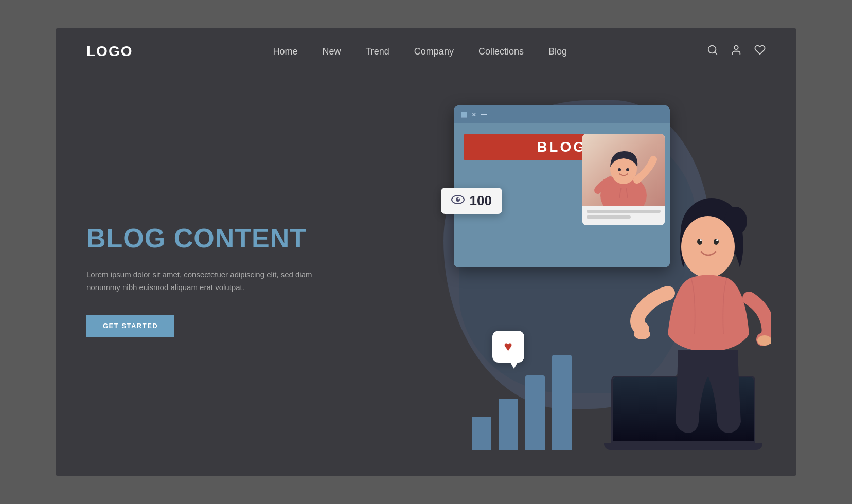 The width and height of the screenshot is (852, 504). Describe the element at coordinates (522, 402) in the screenshot. I see `bar-chart` at that location.